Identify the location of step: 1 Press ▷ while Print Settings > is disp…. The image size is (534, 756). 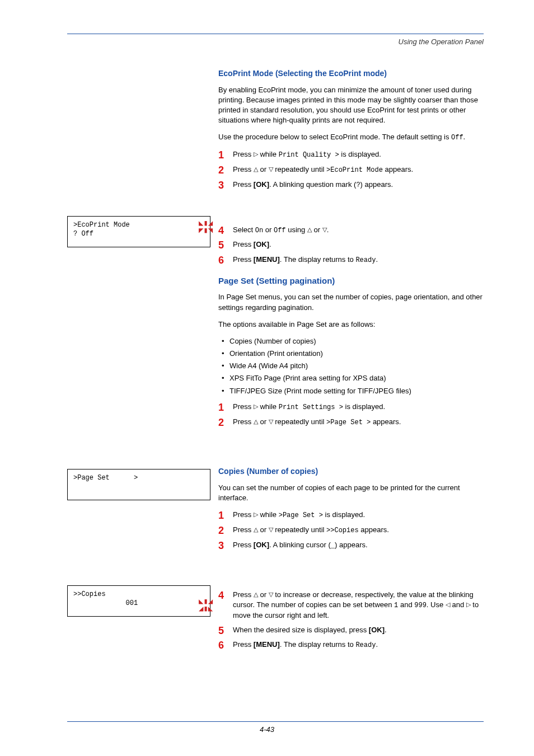
(351, 407).